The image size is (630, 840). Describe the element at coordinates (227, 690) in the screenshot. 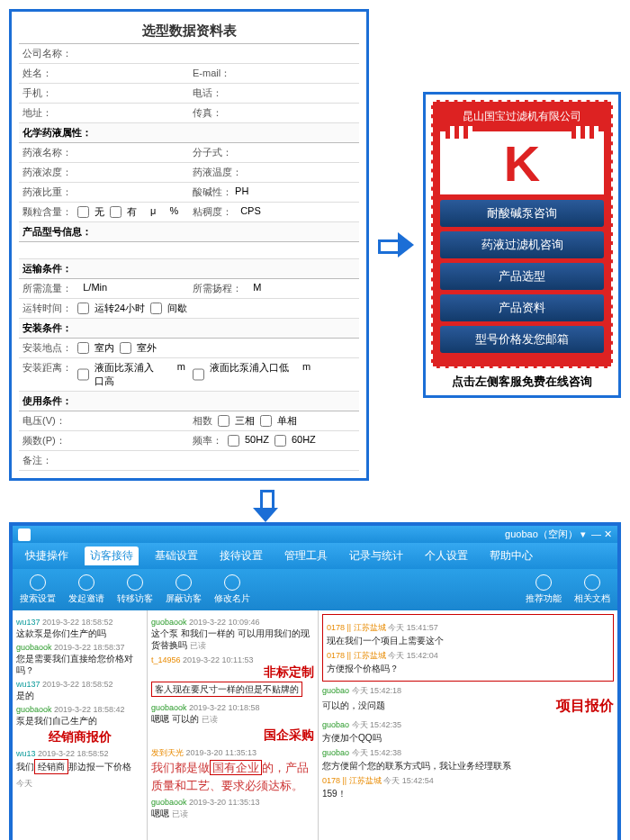

I see `nonstd-box: 客人现在要尺寸一样的但是不贴牌的` at that location.